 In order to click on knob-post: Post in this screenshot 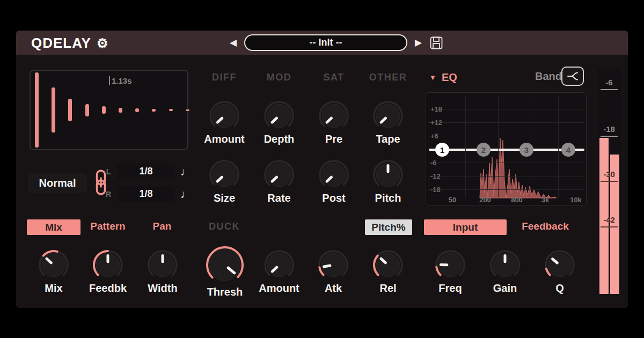, I will do `click(334, 182)`.